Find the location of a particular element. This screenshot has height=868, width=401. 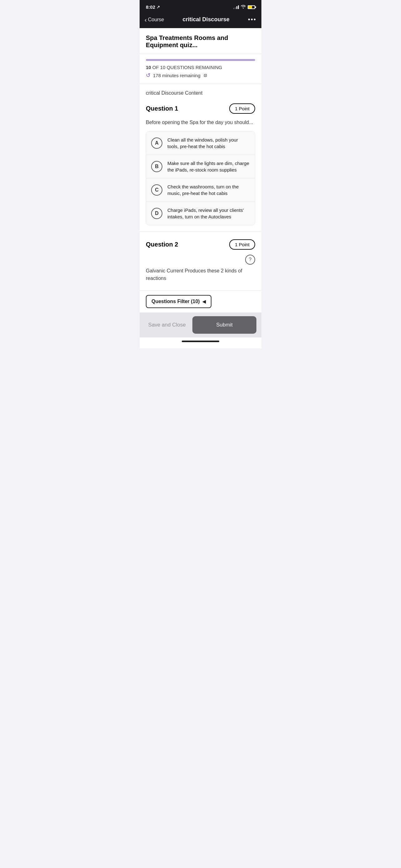

option-c-text: Check the washrooms, turn on the music, … is located at coordinates (209, 190).